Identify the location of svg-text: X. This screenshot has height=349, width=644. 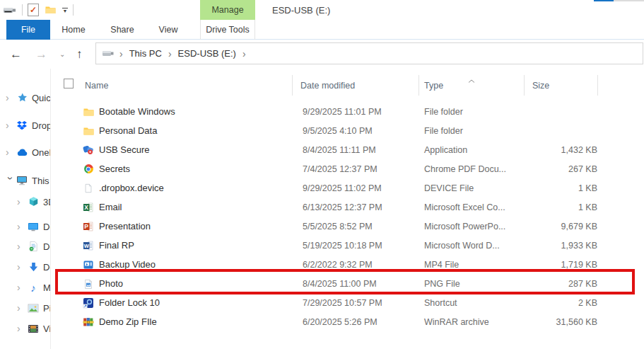
(86, 207).